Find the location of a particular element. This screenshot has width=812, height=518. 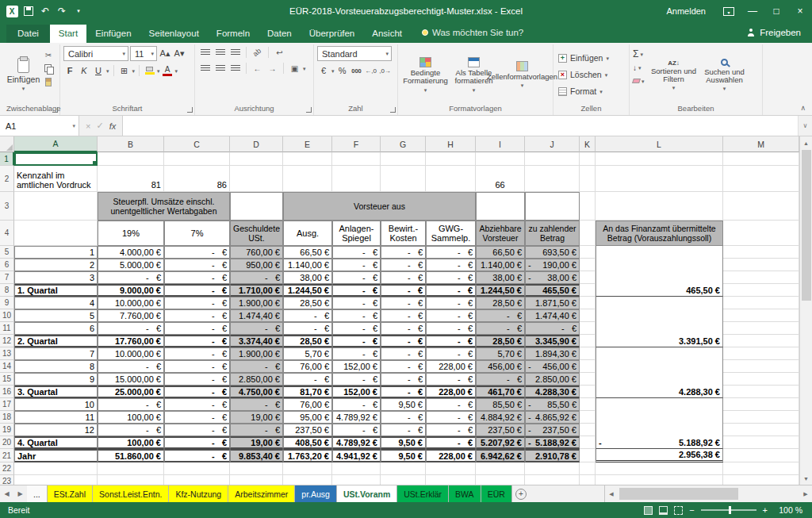

cell-B5: 4.000,00 € is located at coordinates (131, 252).